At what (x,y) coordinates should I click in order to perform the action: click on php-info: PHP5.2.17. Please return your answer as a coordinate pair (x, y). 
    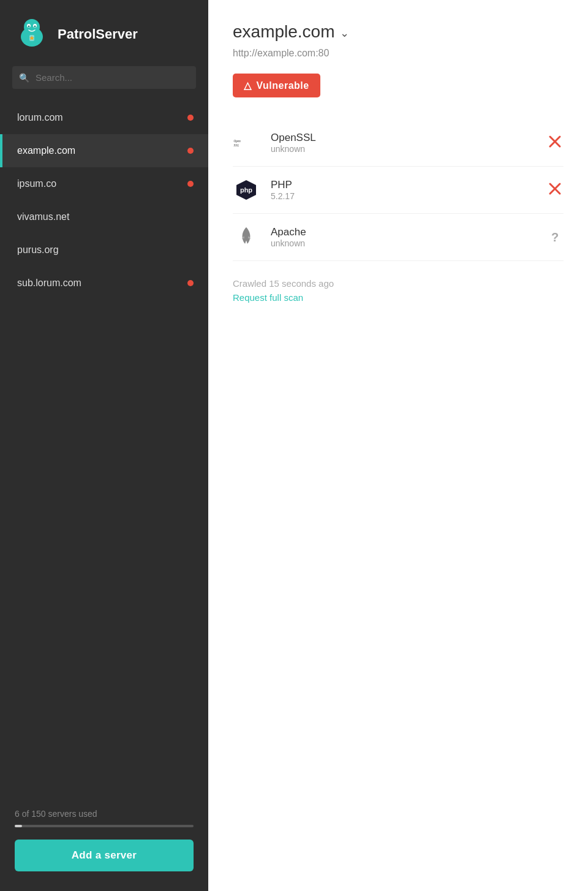
    Looking at the image, I should click on (403, 190).